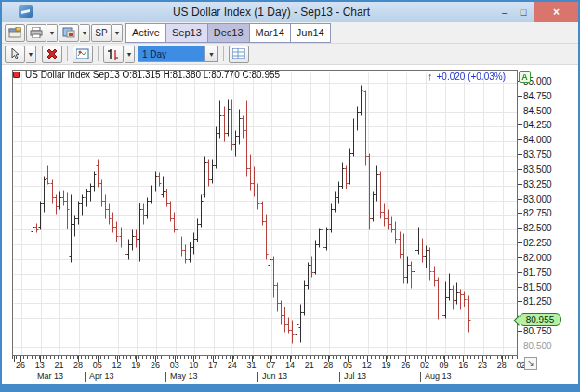 The width and height of the screenshot is (580, 392). What do you see at coordinates (252, 365) in the screenshot?
I see `date-axis-label: 31` at bounding box center [252, 365].